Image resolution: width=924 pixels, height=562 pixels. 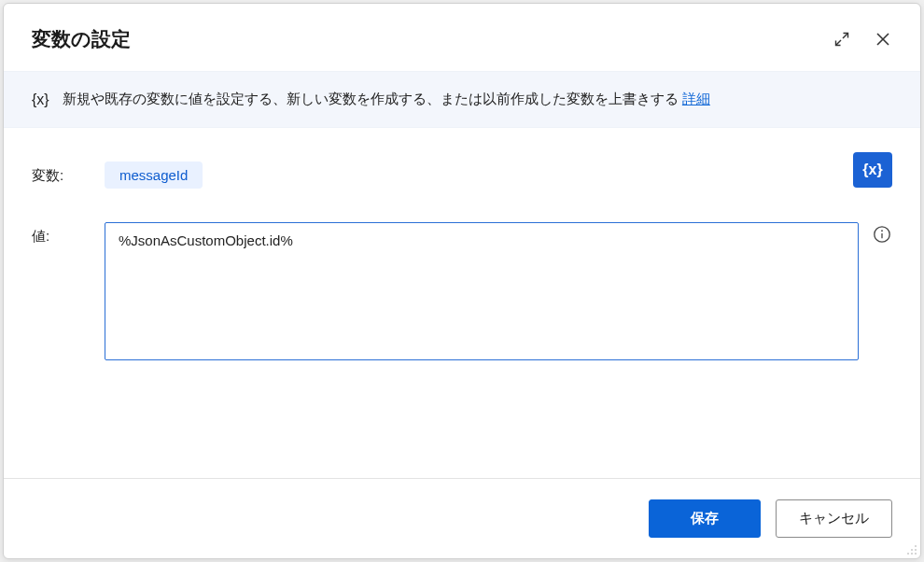 I want to click on insert-variable-button: {x}, so click(x=873, y=170).